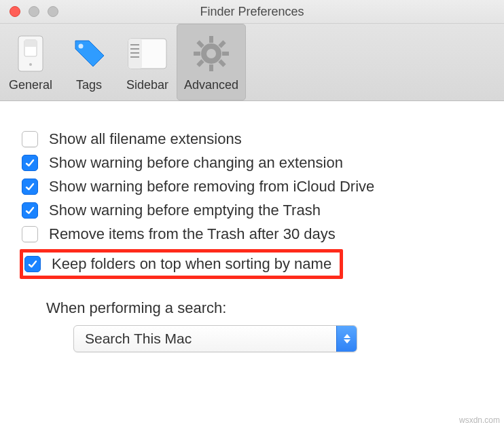 This screenshot has height=429, width=504. What do you see at coordinates (256, 139) in the screenshot?
I see `option-show-extensions: Show all filename extensions` at bounding box center [256, 139].